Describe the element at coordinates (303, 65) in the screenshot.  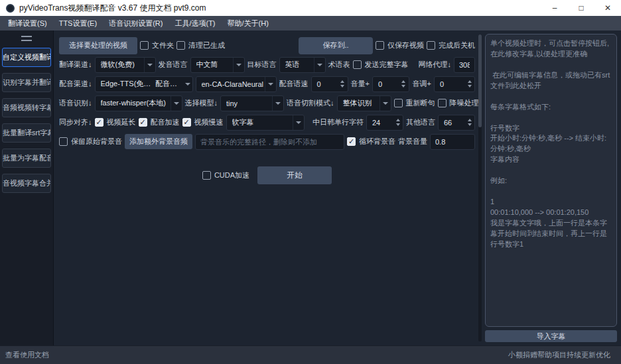
I see `target-language-select: 英语` at that location.